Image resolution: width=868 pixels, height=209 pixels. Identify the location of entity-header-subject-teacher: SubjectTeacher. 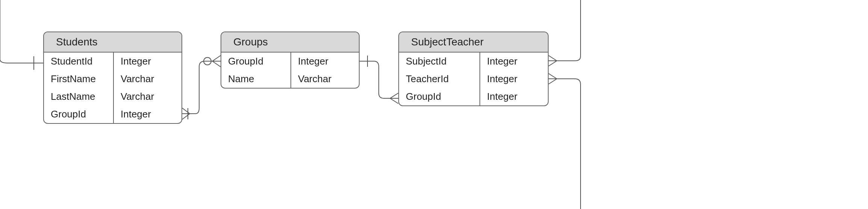
(473, 42).